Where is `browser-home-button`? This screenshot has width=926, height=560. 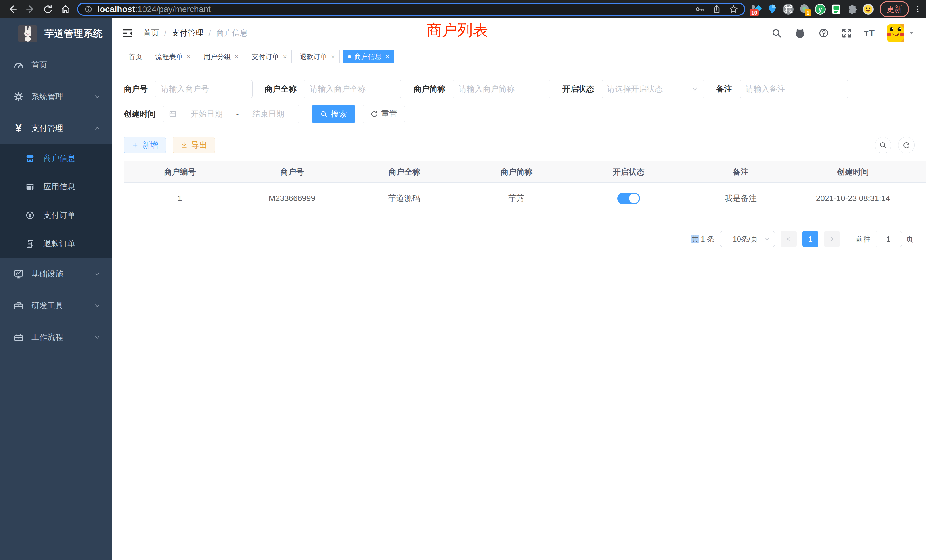 browser-home-button is located at coordinates (65, 9).